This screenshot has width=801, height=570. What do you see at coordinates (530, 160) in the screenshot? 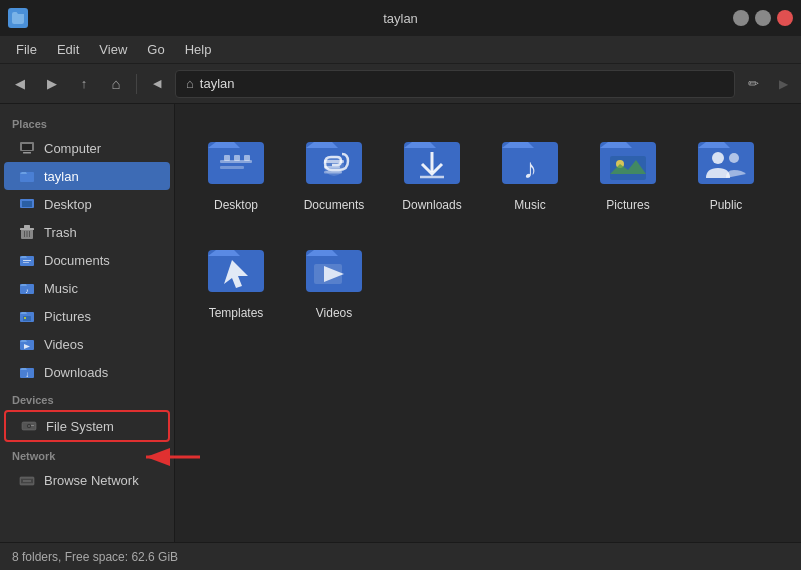
I see `folder-music-icon: ♪` at bounding box center [530, 160].